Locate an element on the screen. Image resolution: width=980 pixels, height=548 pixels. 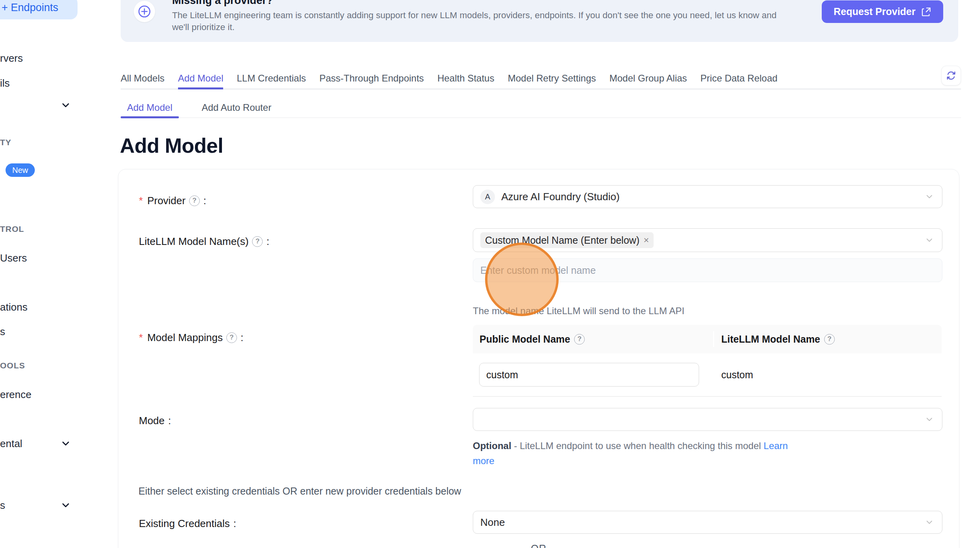
sidebar-item-settings: s is located at coordinates (2, 505).